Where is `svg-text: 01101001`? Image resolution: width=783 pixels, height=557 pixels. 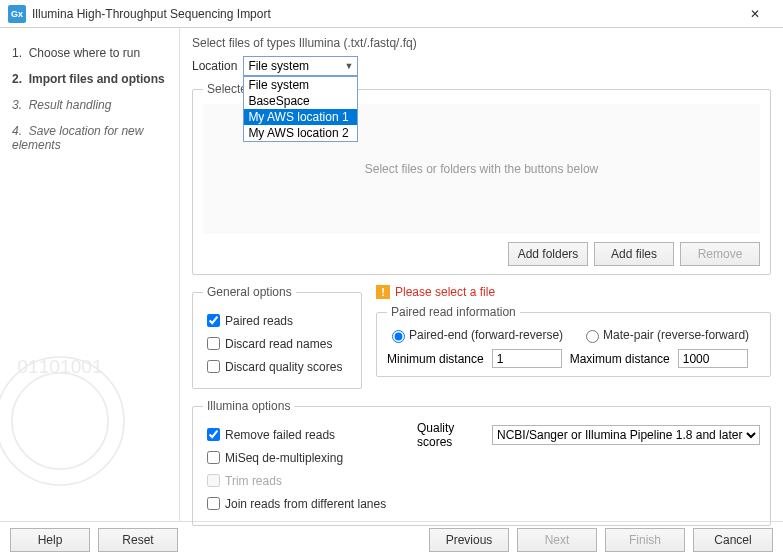
svg-text: 01101001 is located at coordinates (60, 366).